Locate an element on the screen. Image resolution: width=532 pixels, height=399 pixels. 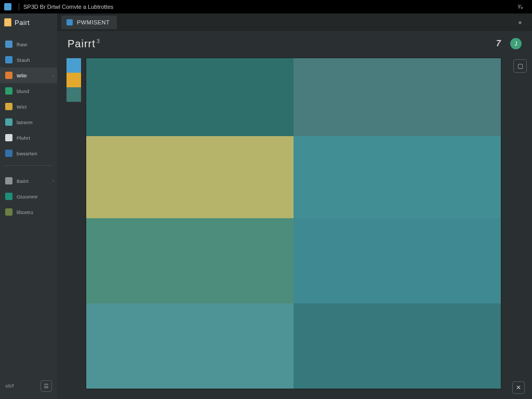
sidebar-item-label: bwssrten is located at coordinates (27, 154).